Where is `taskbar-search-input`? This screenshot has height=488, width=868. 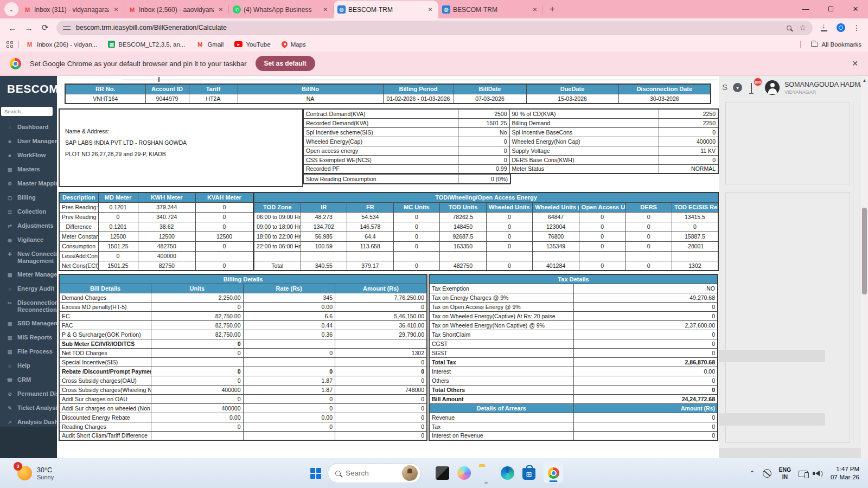
taskbar-search-input is located at coordinates (367, 473).